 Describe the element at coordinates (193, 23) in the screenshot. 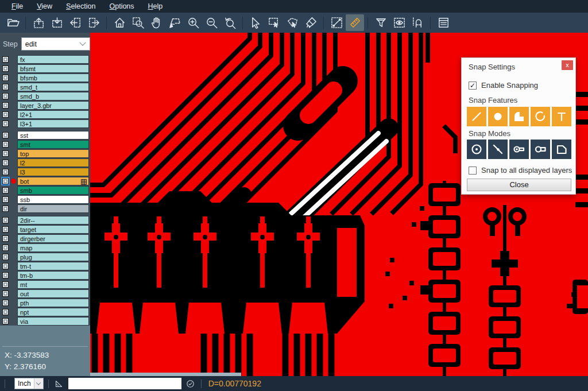

I see `zoom-in-button` at that location.